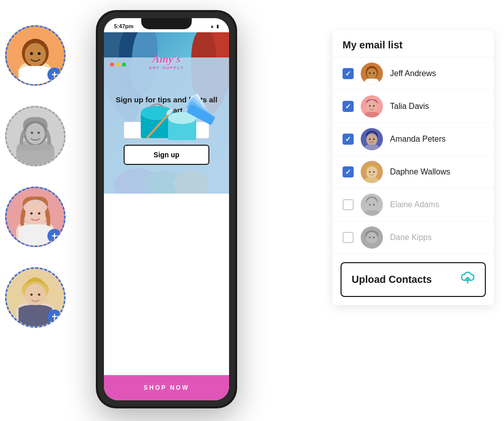  Describe the element at coordinates (166, 388) in the screenshot. I see `shop-now-bar: SHOP NOW` at that location.